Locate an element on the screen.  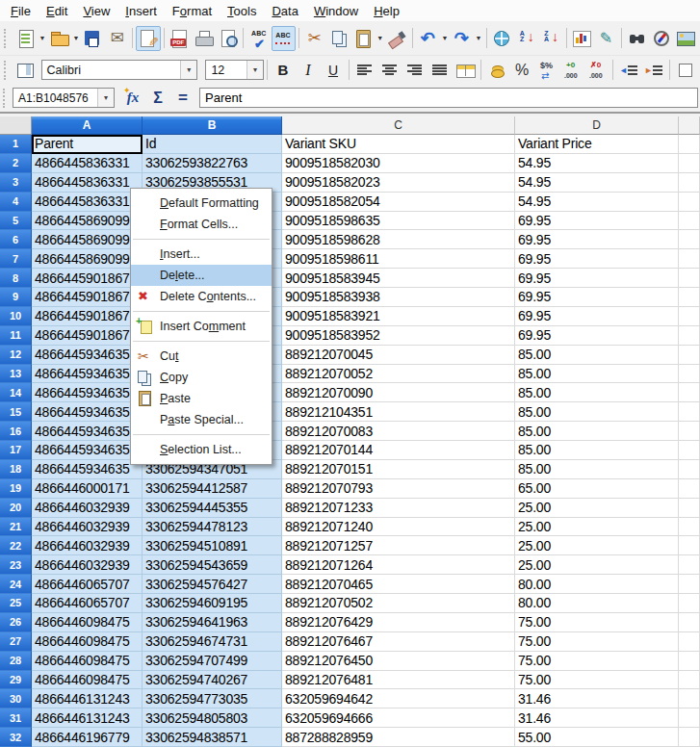
print-preview-button is located at coordinates (227, 39).